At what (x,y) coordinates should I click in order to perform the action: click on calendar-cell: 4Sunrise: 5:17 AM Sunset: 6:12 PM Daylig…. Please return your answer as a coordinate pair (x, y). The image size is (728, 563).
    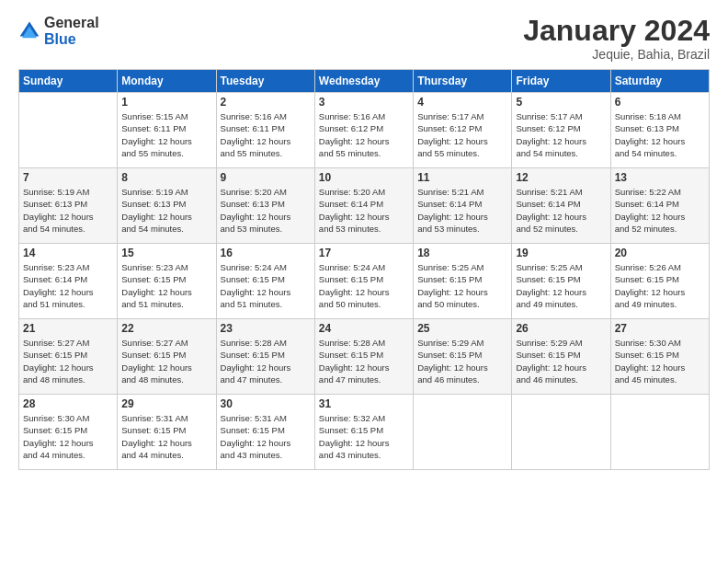
    Looking at the image, I should click on (463, 131).